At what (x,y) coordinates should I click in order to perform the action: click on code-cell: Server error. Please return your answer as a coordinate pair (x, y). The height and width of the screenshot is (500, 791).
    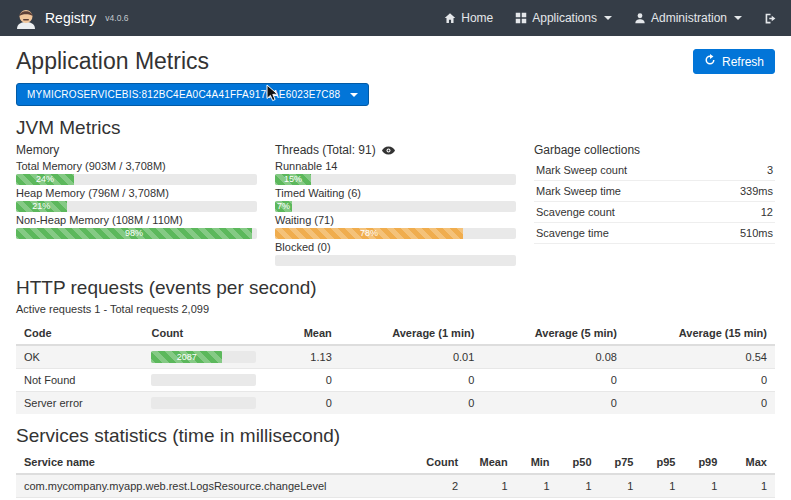
    Looking at the image, I should click on (80, 404).